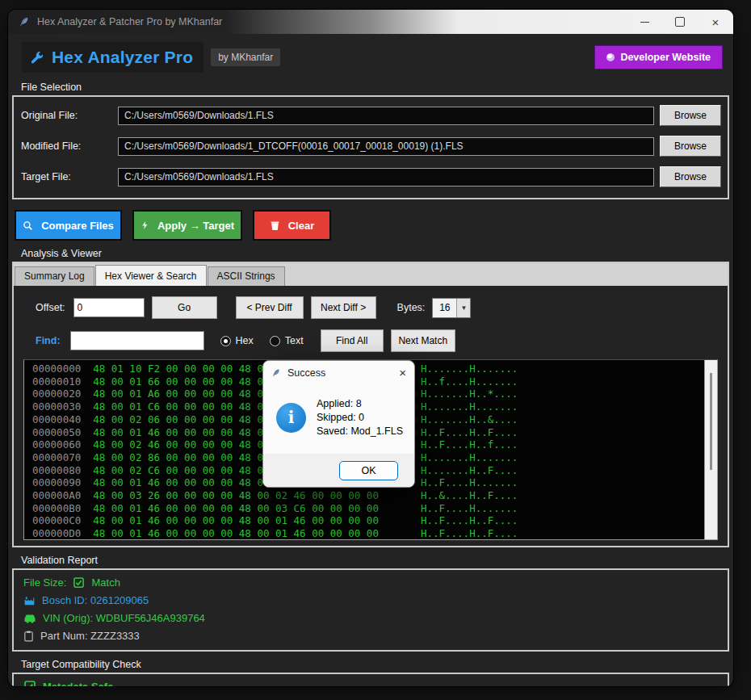 The image size is (751, 700). I want to click on globe-icon, so click(610, 57).